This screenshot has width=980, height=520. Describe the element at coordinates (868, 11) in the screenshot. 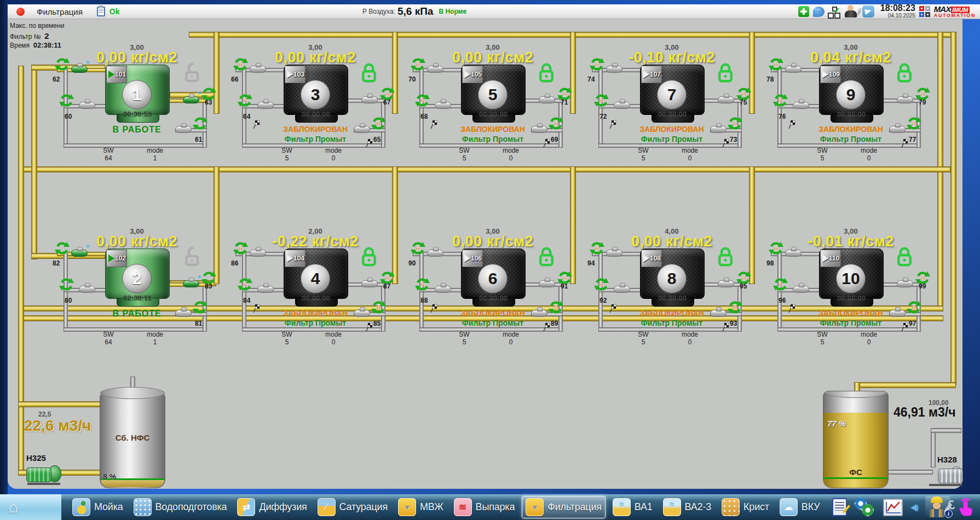

I see `telegram-icon` at that location.